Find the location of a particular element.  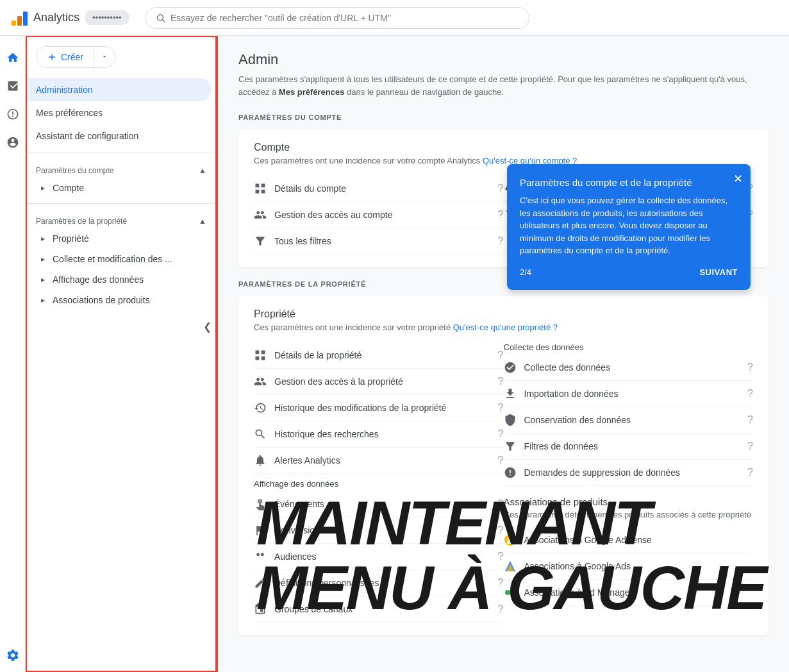

help-c1: ? is located at coordinates (750, 394).